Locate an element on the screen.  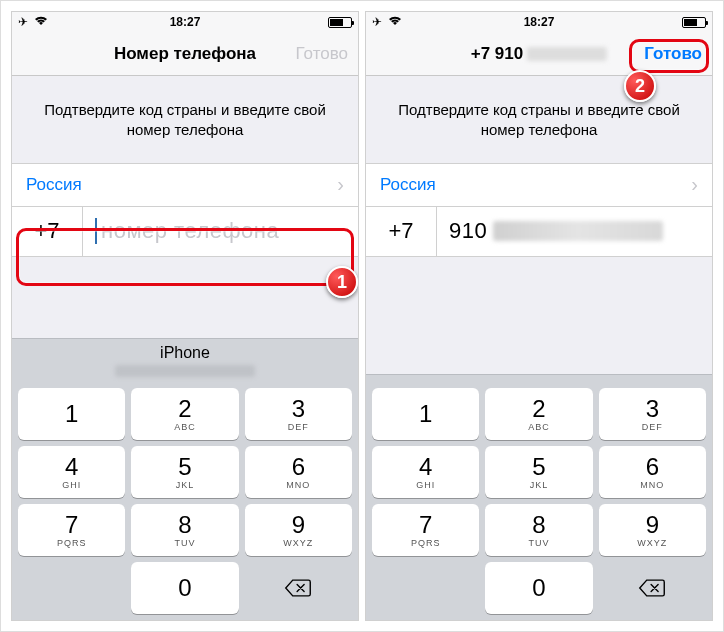
text-cursor is located at coordinates (96, 231).